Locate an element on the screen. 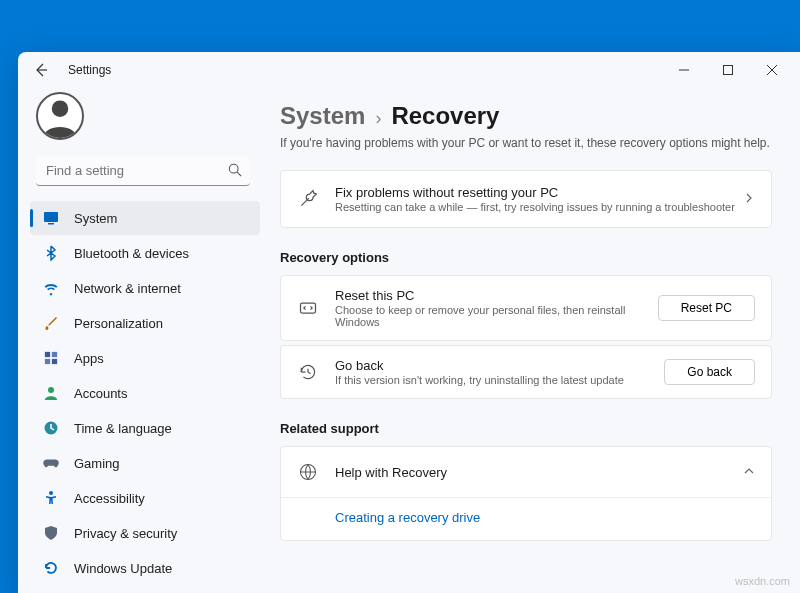  person-silhouette-icon is located at coordinates (60, 116).